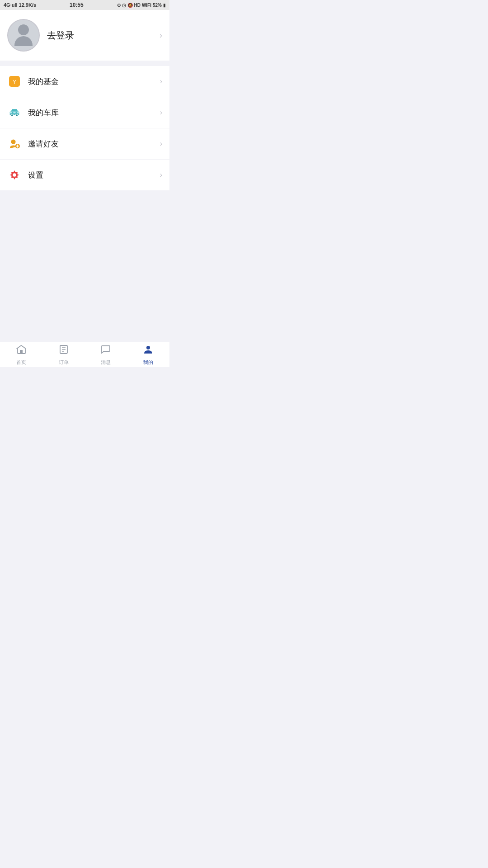 This screenshot has height=868, width=488. I want to click on tab-mine-label: 我的, so click(148, 363).